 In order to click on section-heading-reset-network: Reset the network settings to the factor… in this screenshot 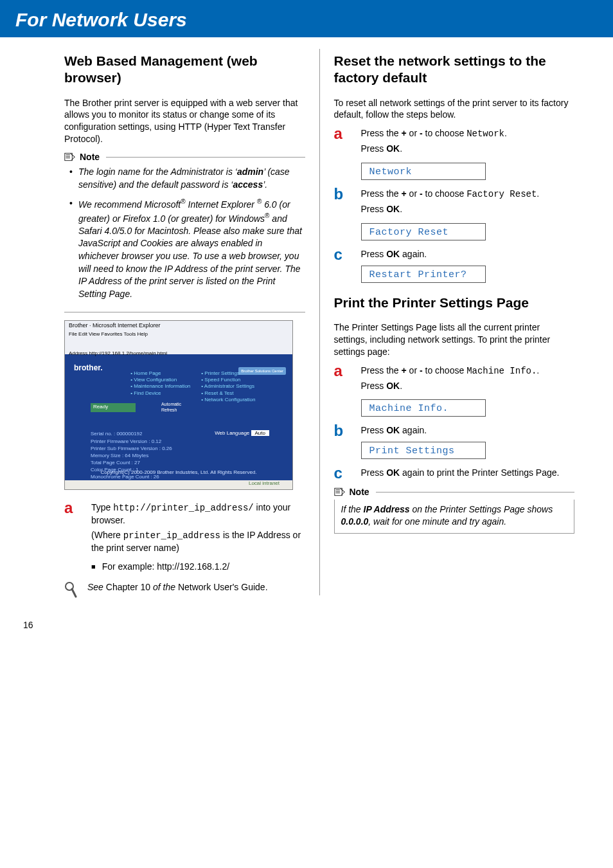, I will do `click(455, 69)`.